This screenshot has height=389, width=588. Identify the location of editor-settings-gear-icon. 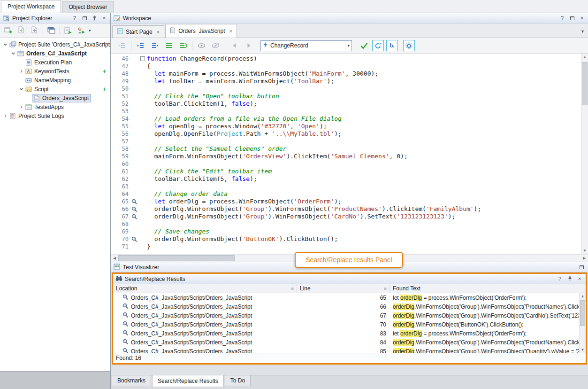
(409, 46).